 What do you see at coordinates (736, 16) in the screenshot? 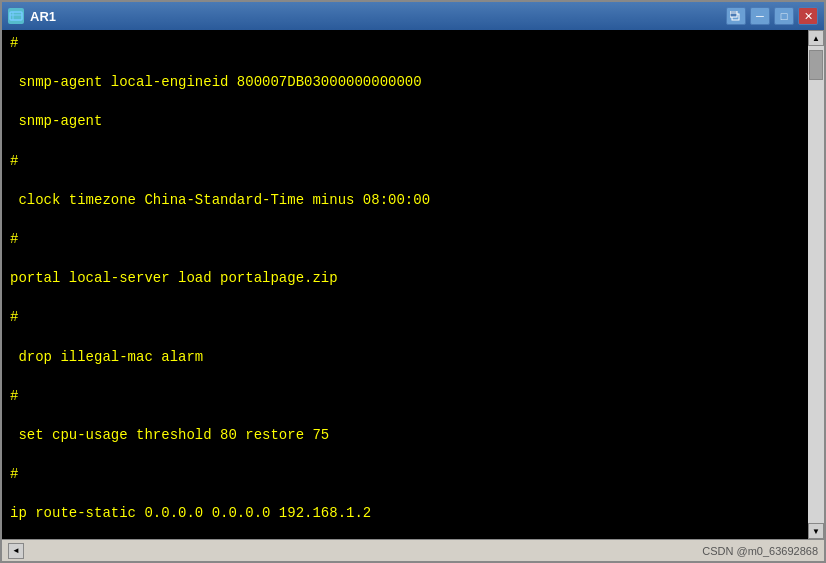
I see `restore-button` at bounding box center [736, 16].